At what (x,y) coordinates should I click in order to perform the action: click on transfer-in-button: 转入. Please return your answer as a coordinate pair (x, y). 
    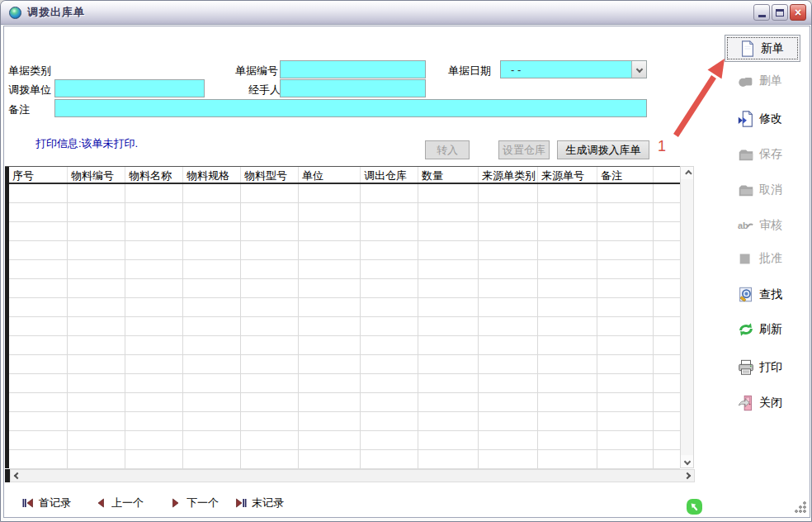
    Looking at the image, I should click on (447, 150).